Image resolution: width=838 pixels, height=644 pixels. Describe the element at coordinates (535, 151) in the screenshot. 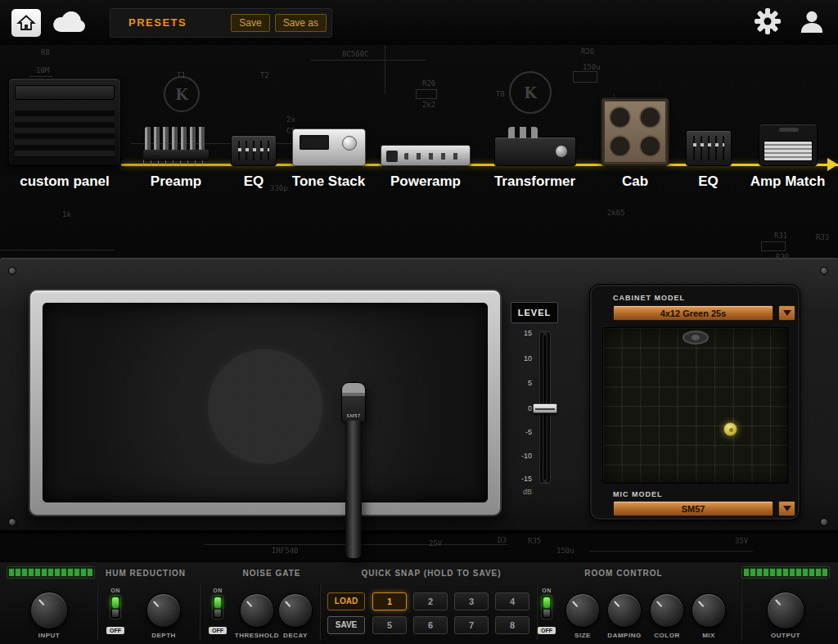

I see `chain-item-transformer: Transformer` at that location.